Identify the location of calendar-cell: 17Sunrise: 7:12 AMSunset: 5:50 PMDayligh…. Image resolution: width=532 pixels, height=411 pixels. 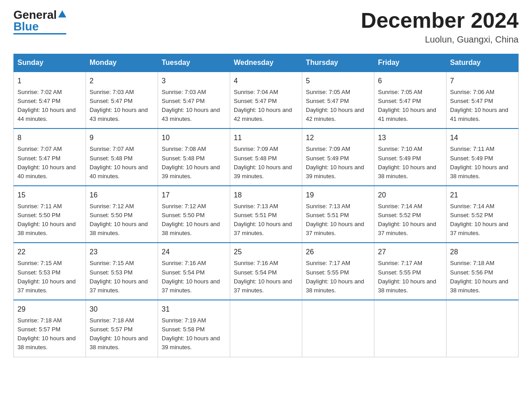
(194, 214).